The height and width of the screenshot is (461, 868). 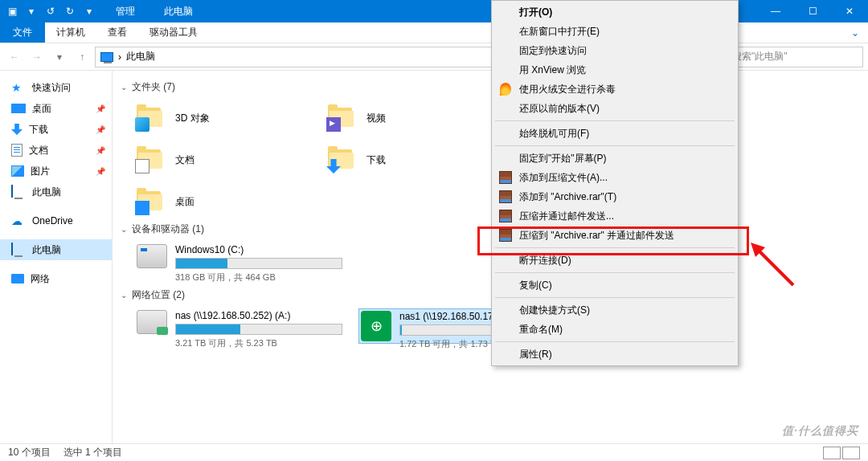 I want to click on file-tab: 文件, so click(x=23, y=32).